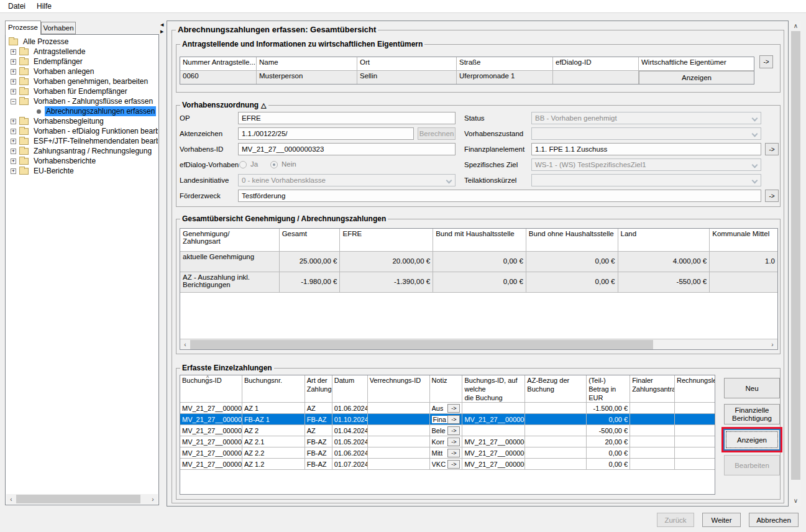 Image resolution: width=806 pixels, height=532 pixels. Describe the element at coordinates (82, 171) in the screenshot. I see `tree-item-eu-berichte: + EU-Berichte` at that location.